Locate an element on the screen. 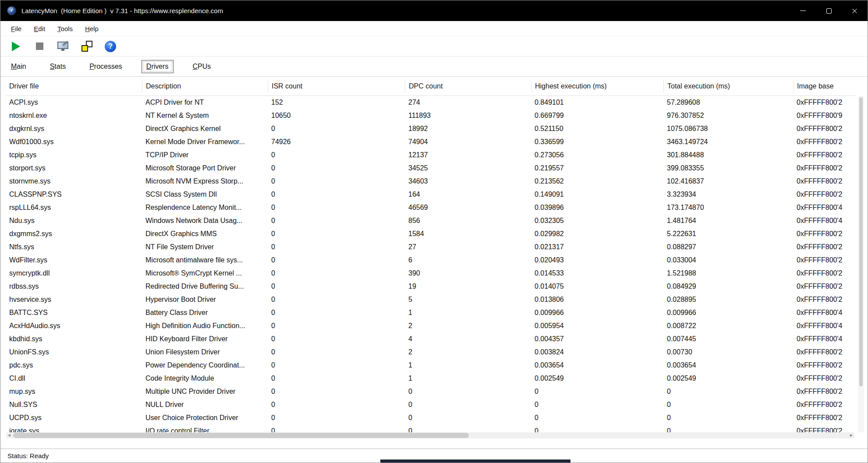  monitor-stand-icon is located at coordinates (63, 50).